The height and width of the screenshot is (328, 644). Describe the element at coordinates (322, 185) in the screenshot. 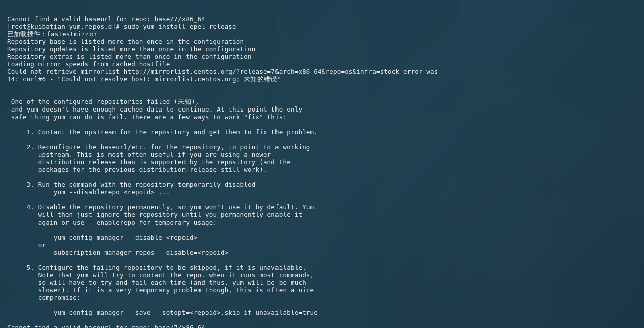

I see `terminal-line: 3. Run the command with the repository t…` at that location.